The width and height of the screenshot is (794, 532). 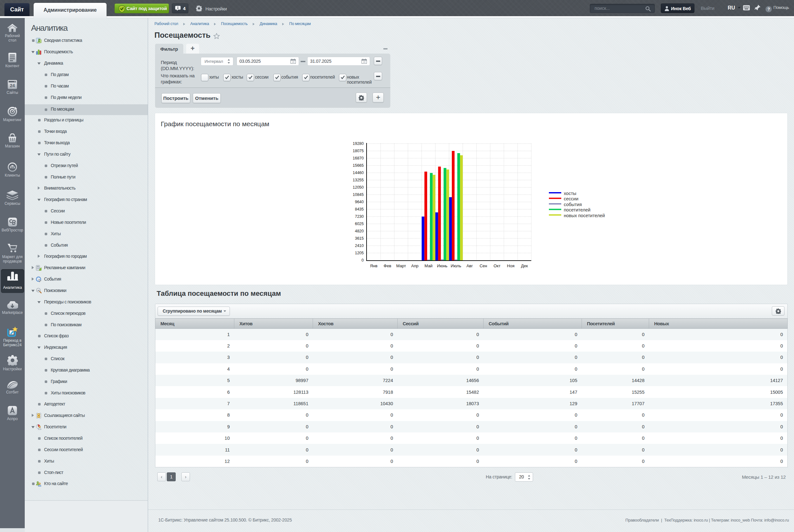 What do you see at coordinates (359, 224) in the screenshot?
I see `svg-text: 6025` at bounding box center [359, 224].